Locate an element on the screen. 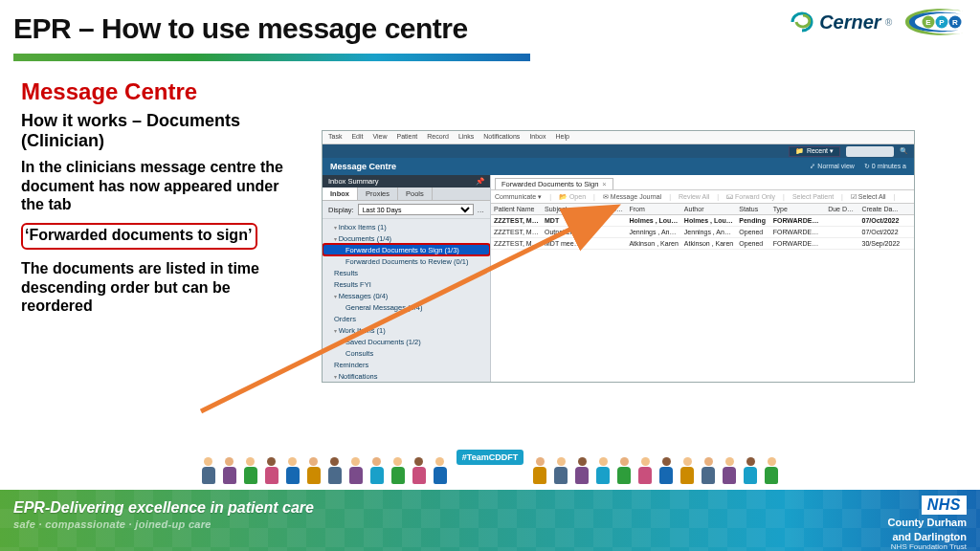 The width and height of the screenshot is (980, 551). inbox-sidebar: Inbox Summary 📌 InboxProxiesPools Displa… is located at coordinates (407, 278).